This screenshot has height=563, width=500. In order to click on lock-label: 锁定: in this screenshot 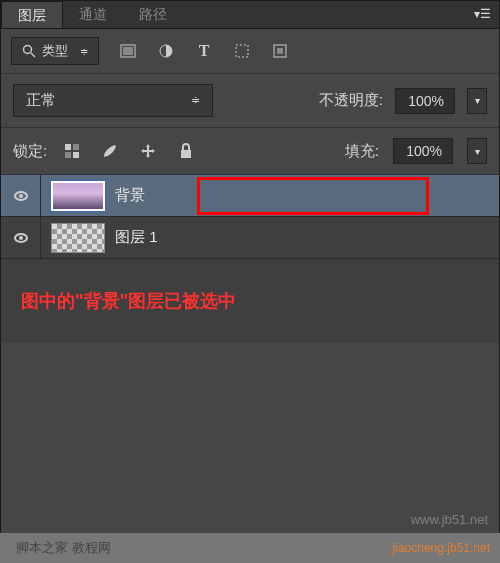, I will do `click(30, 152)`.